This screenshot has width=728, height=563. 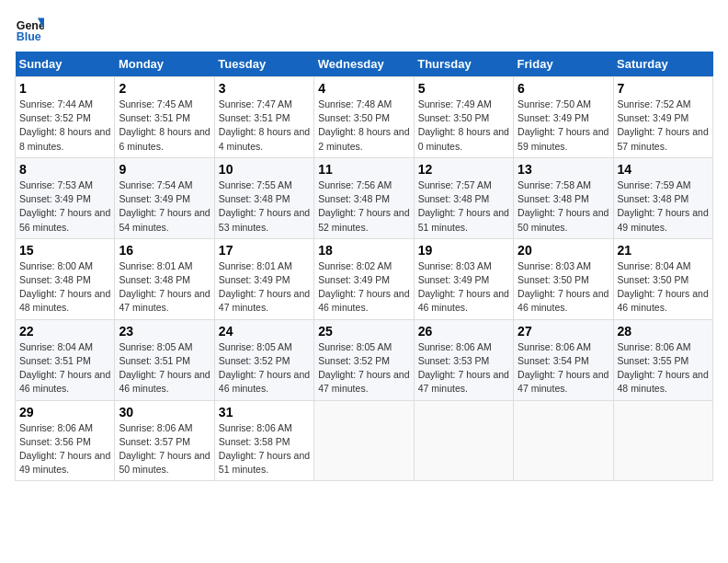 What do you see at coordinates (264, 118) in the screenshot?
I see `calendar-cell: 3 Sunrise: 7:47 AMSunset: 3:51 PMDayligh…` at bounding box center [264, 118].